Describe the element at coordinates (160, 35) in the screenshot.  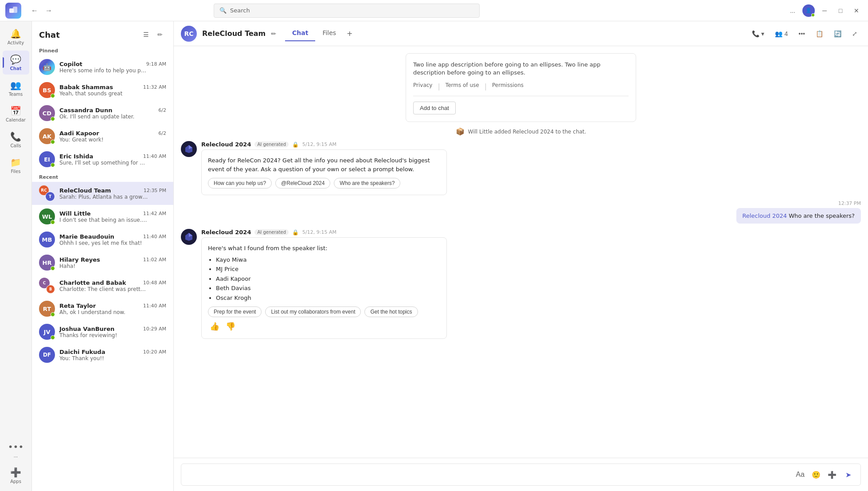
I see `new-chat-button: ✏` at that location.